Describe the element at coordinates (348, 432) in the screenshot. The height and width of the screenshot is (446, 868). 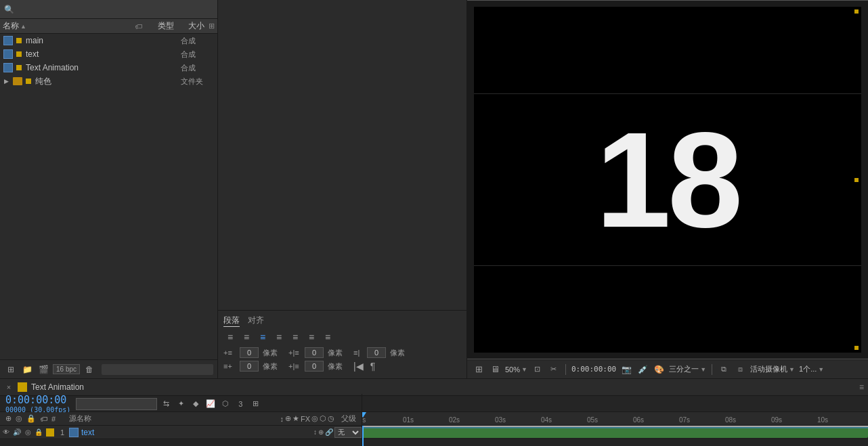
I see `parent-select: 无` at that location.